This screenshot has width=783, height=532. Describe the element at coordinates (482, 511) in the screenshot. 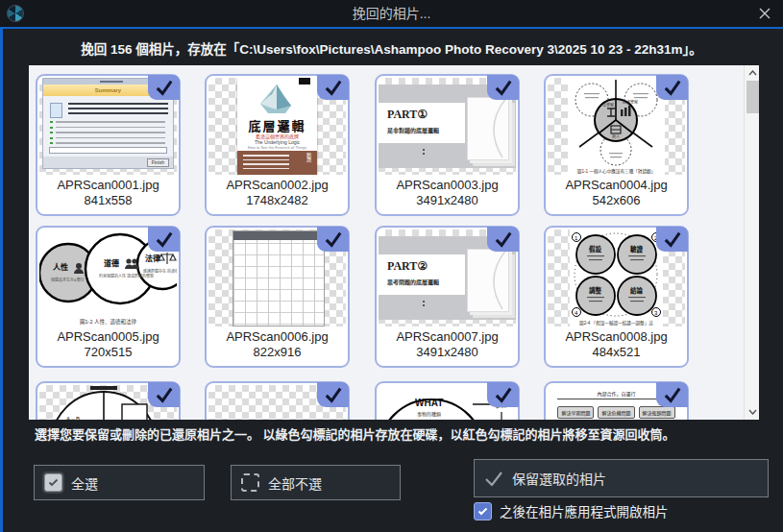

I see `open-after-checkbox` at that location.